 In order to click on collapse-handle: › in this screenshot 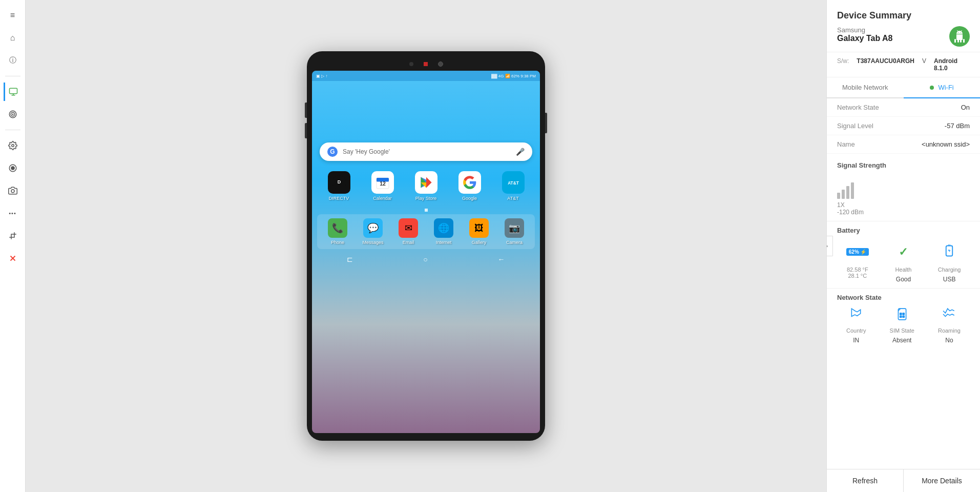, I will do `click(830, 246)`.